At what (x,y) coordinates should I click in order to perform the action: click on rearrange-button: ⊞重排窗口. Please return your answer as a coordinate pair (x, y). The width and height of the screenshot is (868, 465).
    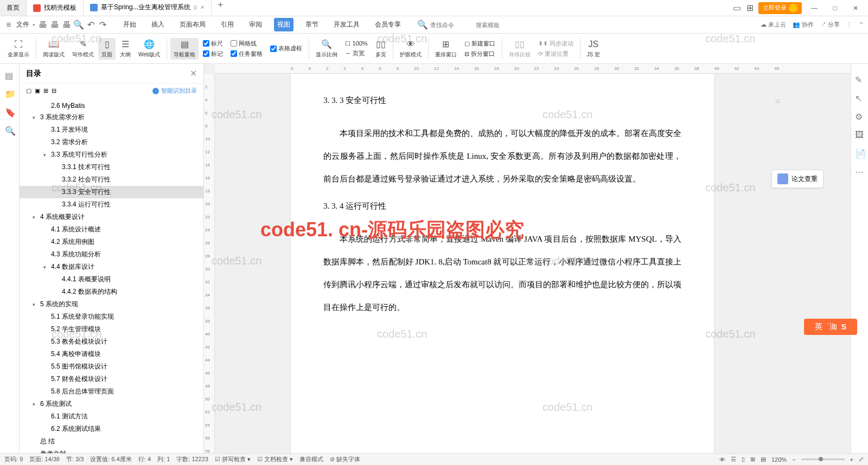
    Looking at the image, I should click on (446, 49).